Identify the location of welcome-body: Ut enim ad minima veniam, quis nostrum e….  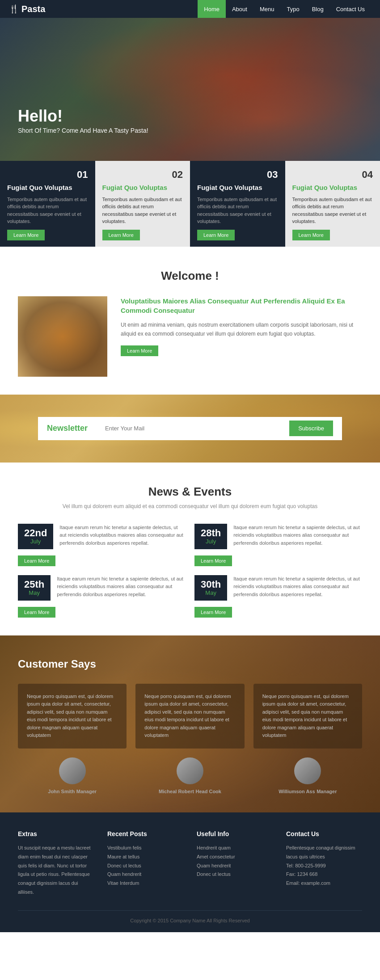
(241, 330).